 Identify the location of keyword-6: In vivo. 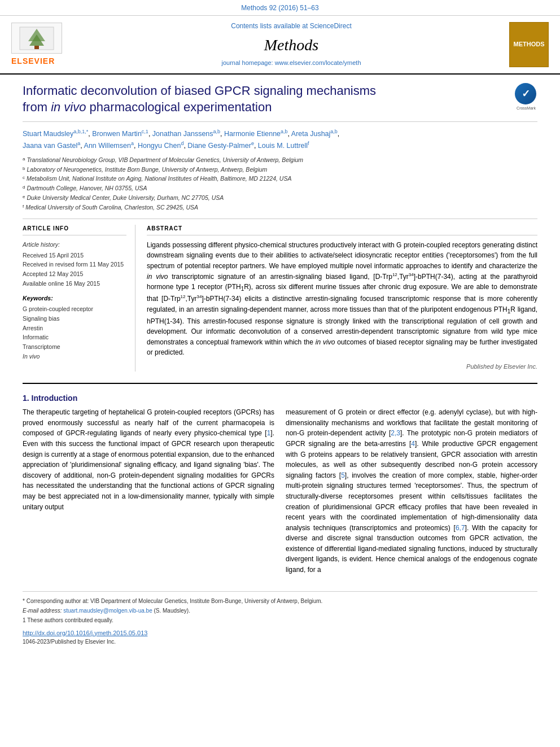
(75, 357).